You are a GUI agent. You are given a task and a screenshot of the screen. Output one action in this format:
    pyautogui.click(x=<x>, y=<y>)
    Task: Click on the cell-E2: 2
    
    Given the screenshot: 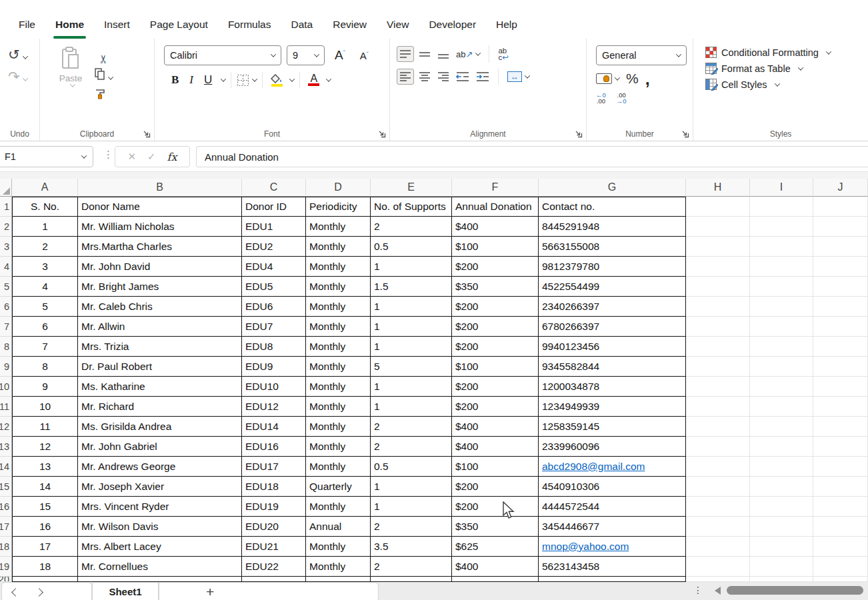 What is the action you would take?
    pyautogui.click(x=411, y=227)
    